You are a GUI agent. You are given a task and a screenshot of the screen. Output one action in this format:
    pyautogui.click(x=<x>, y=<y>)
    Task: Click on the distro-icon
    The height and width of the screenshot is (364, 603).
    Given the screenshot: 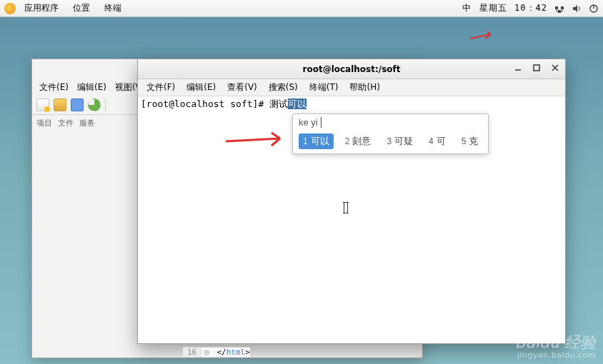 What is the action you would take?
    pyautogui.click(x=10, y=9)
    